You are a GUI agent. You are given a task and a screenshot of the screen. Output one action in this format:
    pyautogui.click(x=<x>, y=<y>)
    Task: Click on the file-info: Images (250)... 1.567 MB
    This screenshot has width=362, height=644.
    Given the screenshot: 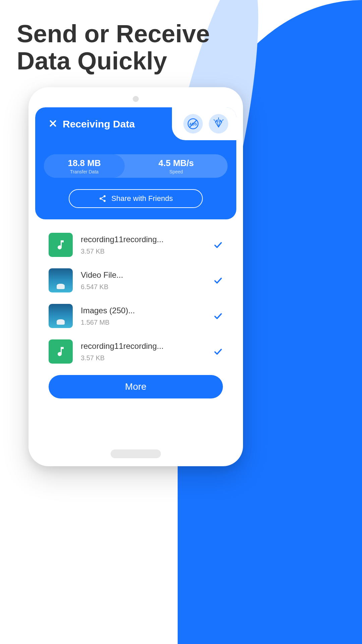 What is the action you would take?
    pyautogui.click(x=143, y=316)
    